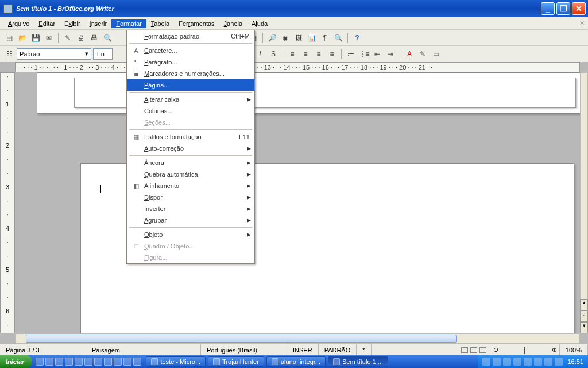  What do you see at coordinates (338, 350) in the screenshot?
I see `status-mode: PADRÃO` at bounding box center [338, 350].